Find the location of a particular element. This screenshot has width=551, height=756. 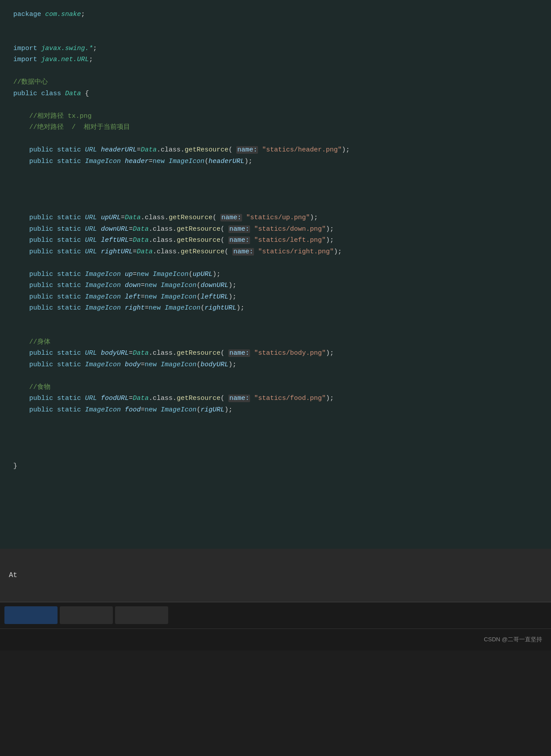

code-line: public class Data { is located at coordinates (275, 94).